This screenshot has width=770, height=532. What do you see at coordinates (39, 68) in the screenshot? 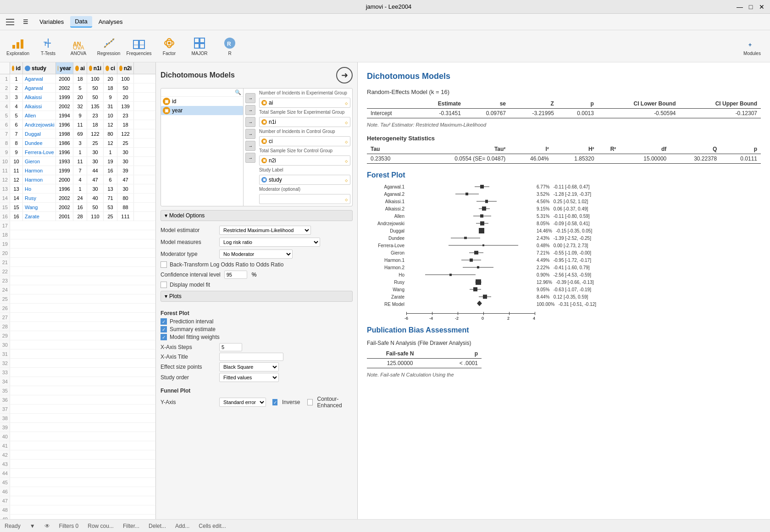
I see `col-study-header: study` at bounding box center [39, 68].